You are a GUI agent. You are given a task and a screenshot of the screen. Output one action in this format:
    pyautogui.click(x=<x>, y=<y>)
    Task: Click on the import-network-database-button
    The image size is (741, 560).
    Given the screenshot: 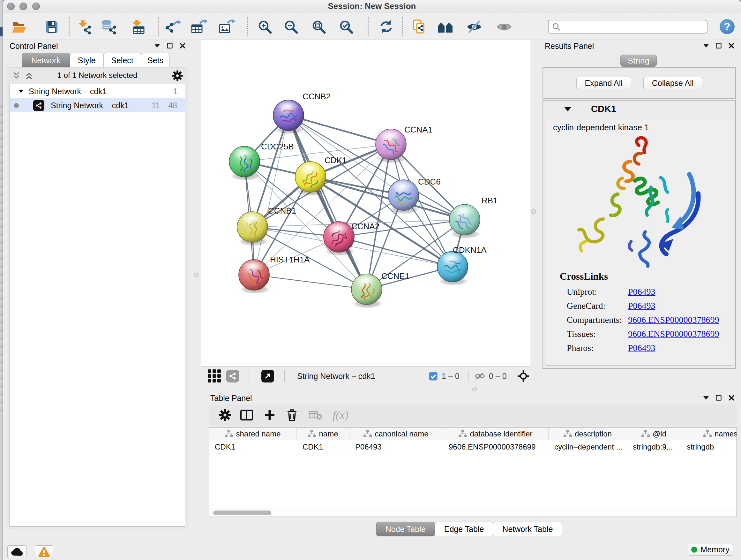 What is the action you would take?
    pyautogui.click(x=109, y=27)
    